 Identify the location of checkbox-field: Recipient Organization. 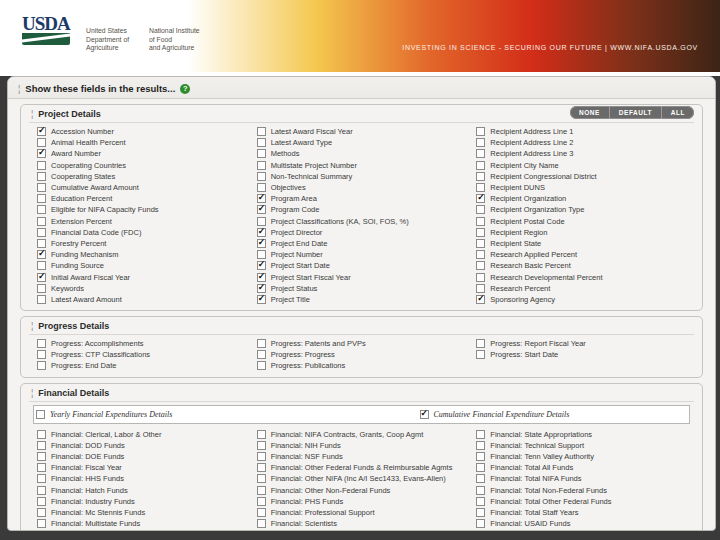
(584, 198).